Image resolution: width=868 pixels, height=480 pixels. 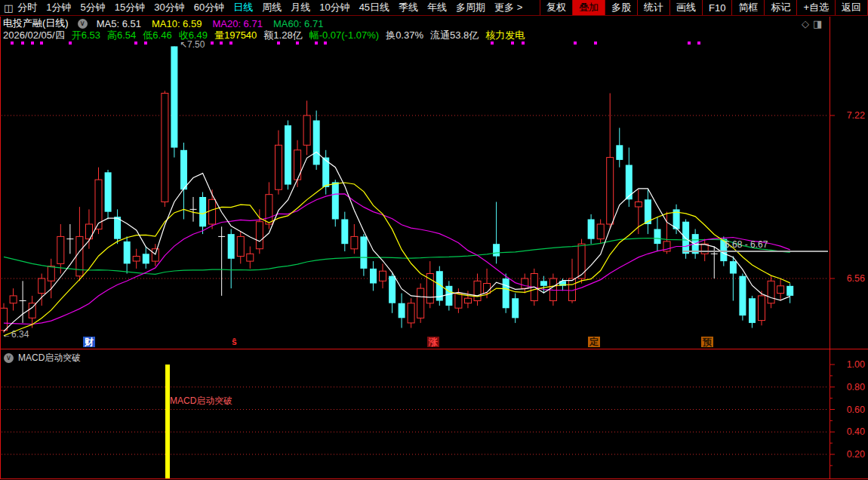 What do you see at coordinates (50, 358) in the screenshot?
I see `macd-panel-title: MACD启动突破` at bounding box center [50, 358].